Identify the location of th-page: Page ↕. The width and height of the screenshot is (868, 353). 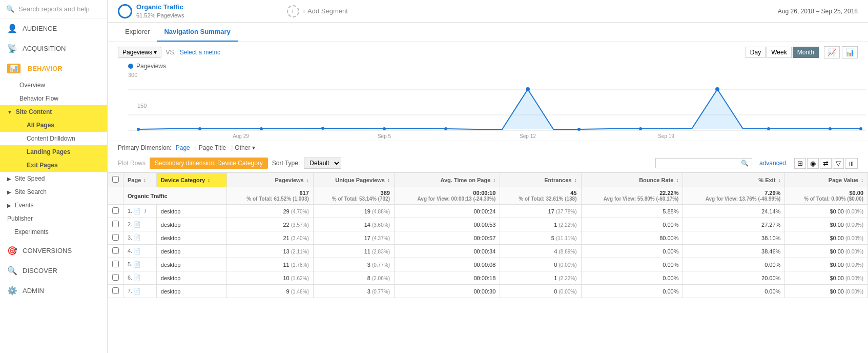
(140, 180).